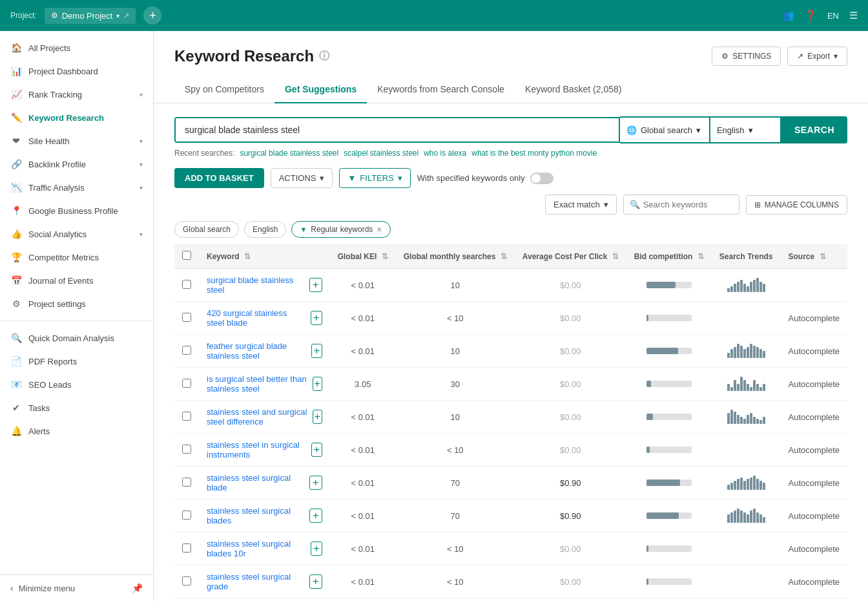  I want to click on sidebar-label-competitor-metrics: Competitor Metrics, so click(63, 257).